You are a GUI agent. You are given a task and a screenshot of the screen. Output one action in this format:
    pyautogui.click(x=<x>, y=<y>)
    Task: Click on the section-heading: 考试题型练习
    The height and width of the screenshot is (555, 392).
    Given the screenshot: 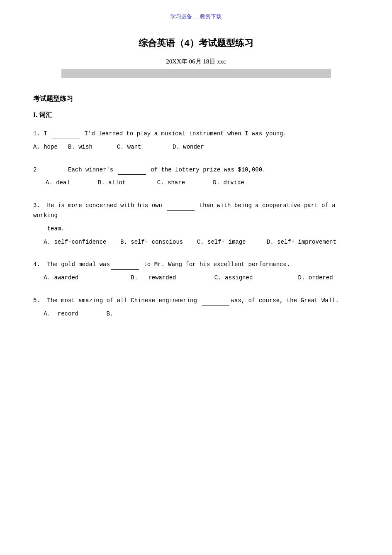 What is the action you would take?
    pyautogui.click(x=196, y=99)
    